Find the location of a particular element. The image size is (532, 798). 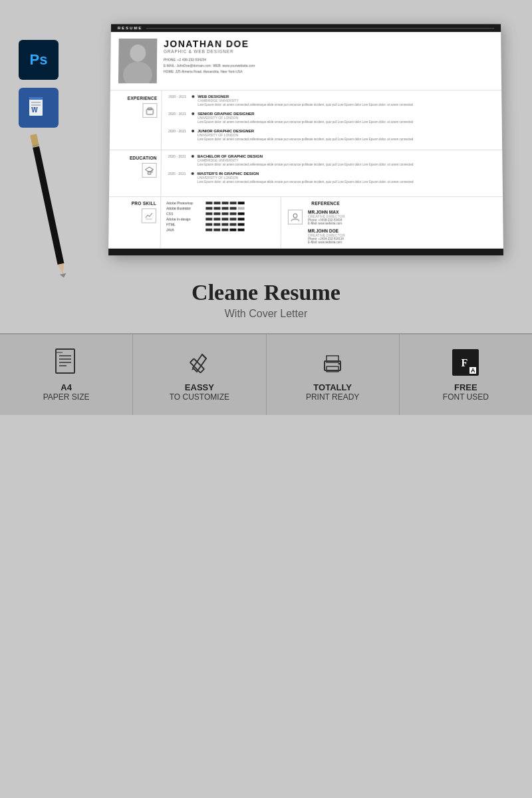

font-icon: F A is located at coordinates (466, 362).